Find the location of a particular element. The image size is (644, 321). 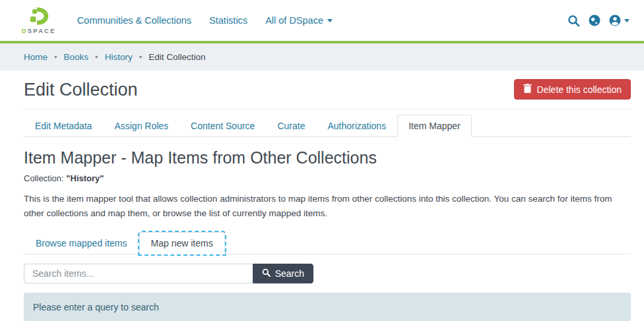

item-mapper-description: This is the item mapper tool that allows… is located at coordinates (327, 206).